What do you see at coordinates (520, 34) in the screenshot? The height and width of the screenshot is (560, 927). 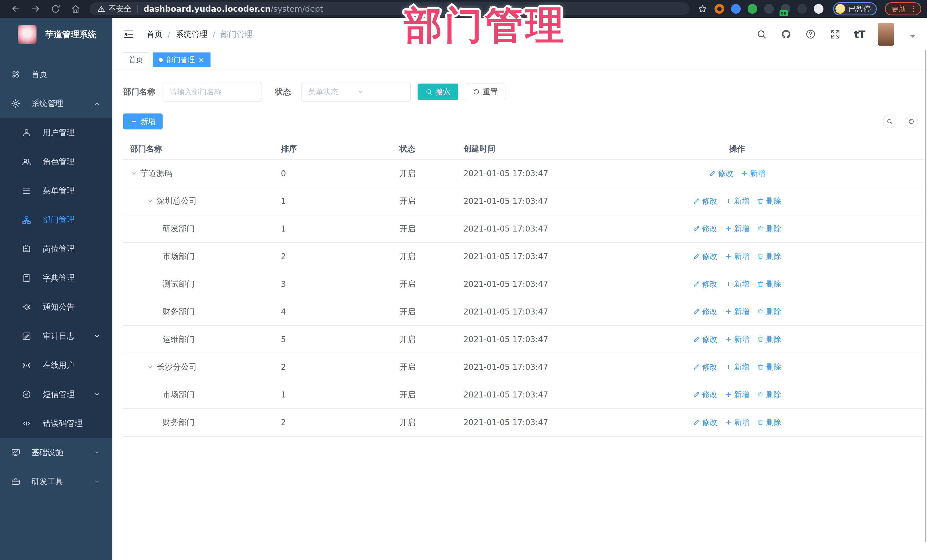 I see `top-header: 首页/系统管理/部门管理 tT` at bounding box center [520, 34].